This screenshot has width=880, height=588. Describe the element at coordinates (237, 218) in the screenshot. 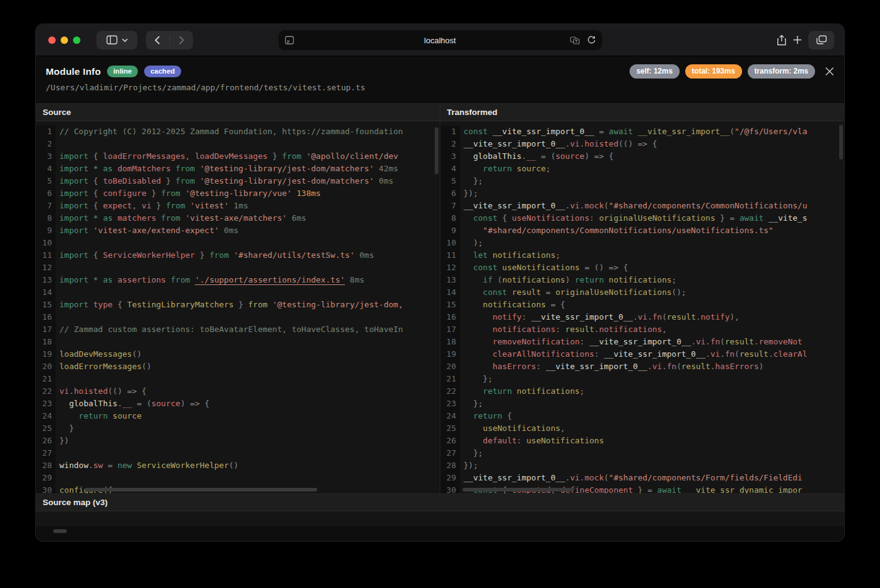

I see `code-line: 8import * as matchers from 'vitest-axe/m…` at that location.